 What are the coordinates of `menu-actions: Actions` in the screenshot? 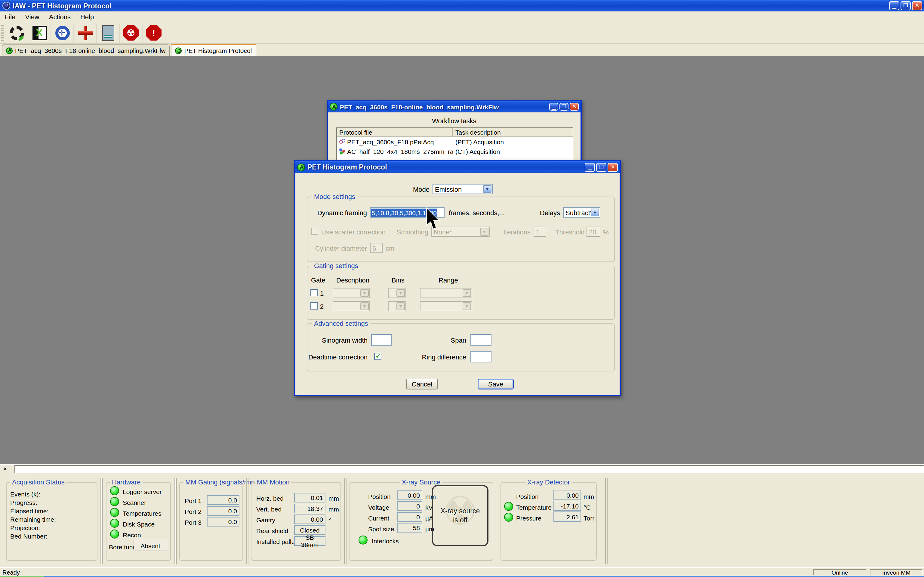 It's located at (60, 17).